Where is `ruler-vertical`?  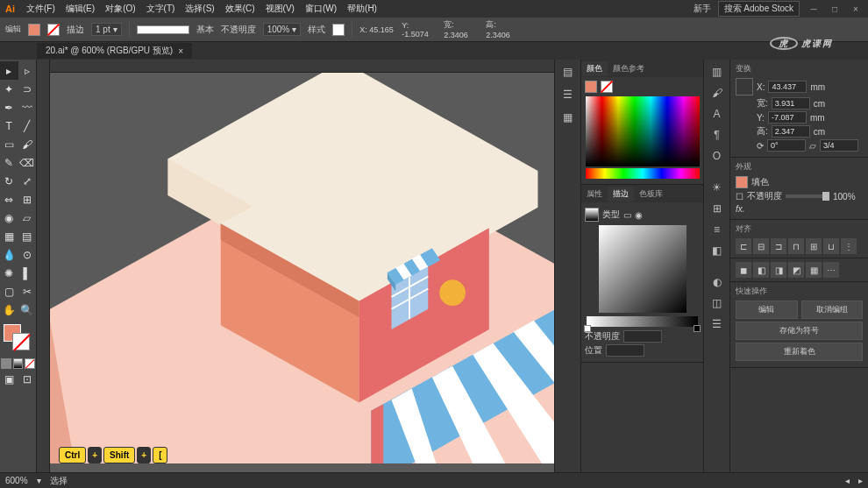
ruler-vertical is located at coordinates (44, 266).